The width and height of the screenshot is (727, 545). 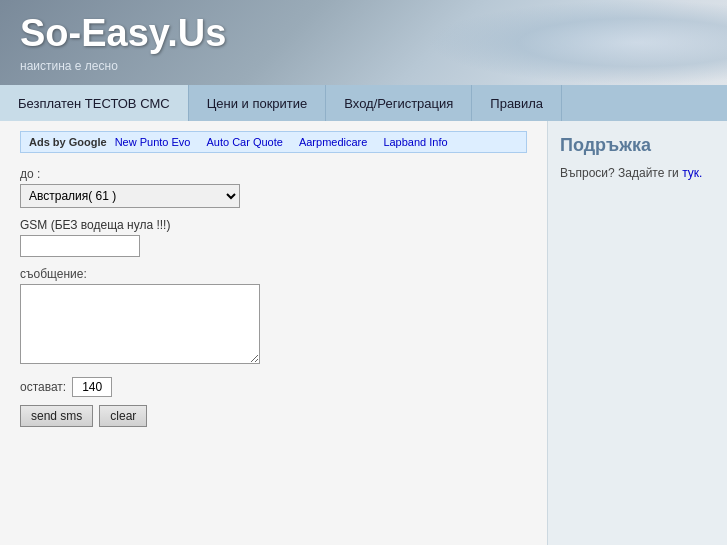 What do you see at coordinates (94, 103) in the screenshot?
I see `nav-item-sms: Безплатен ТЕСТОВ СМС` at bounding box center [94, 103].